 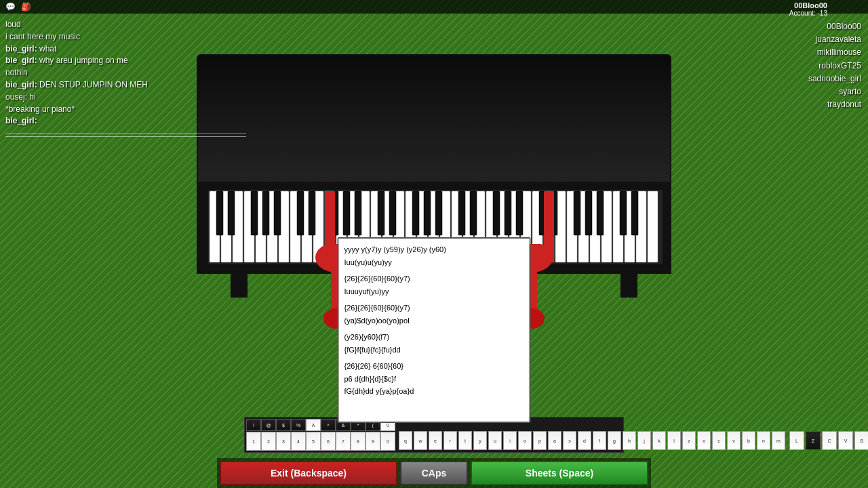 I want to click on exit-button: Exit (Backspace), so click(x=309, y=473).